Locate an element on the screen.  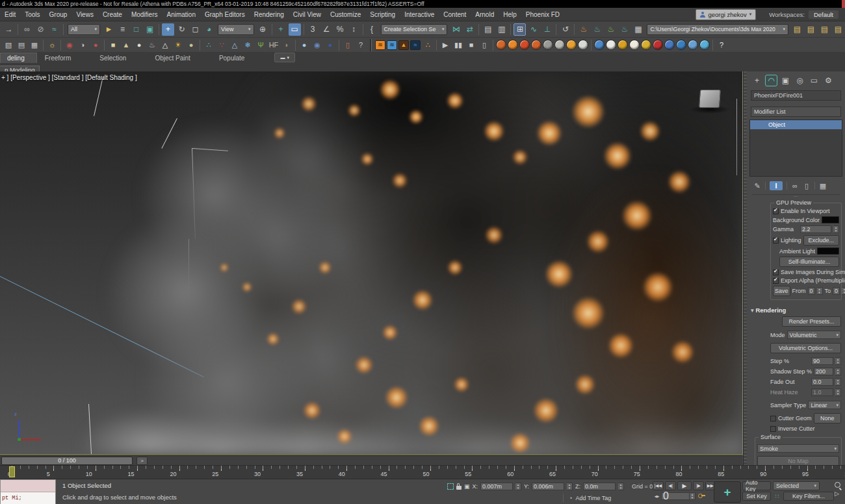
phoenixfd-ocean-preset-icon: ≈ is located at coordinates (415, 45).